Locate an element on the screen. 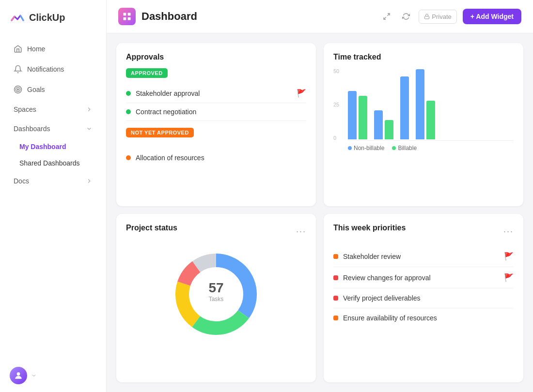 This screenshot has height=392, width=533. avatar is located at coordinates (18, 376).